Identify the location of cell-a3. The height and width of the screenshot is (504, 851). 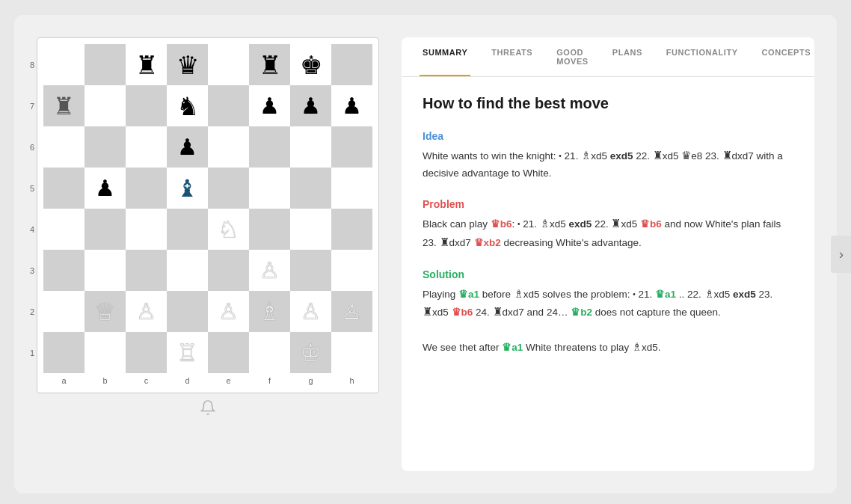
(64, 271).